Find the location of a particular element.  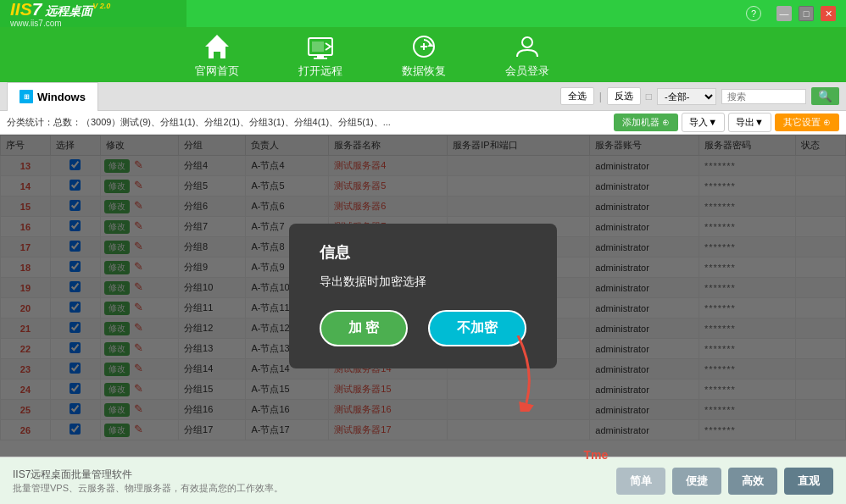

search-btn: 🔍 is located at coordinates (826, 97).